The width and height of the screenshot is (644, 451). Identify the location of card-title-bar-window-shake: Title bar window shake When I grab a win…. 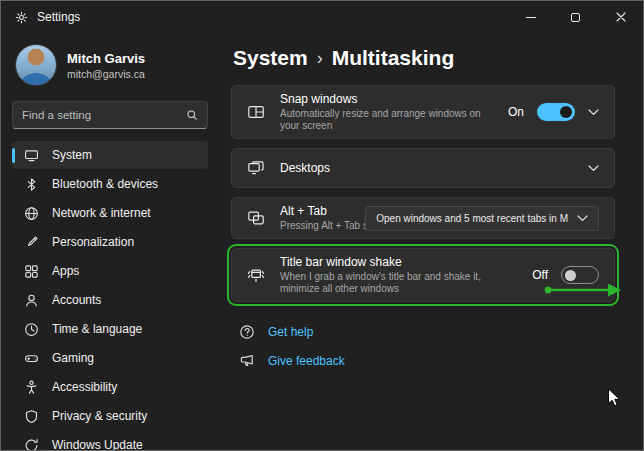
(423, 275).